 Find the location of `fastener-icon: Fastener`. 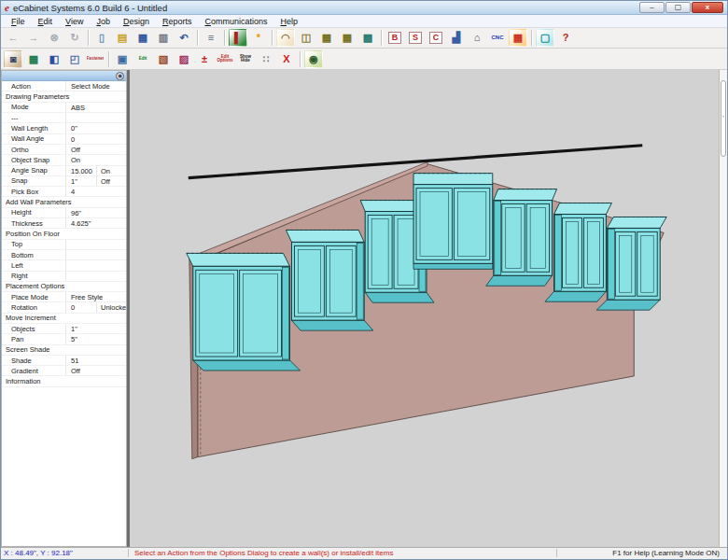

fastener-icon: Fastener is located at coordinates (95, 60).